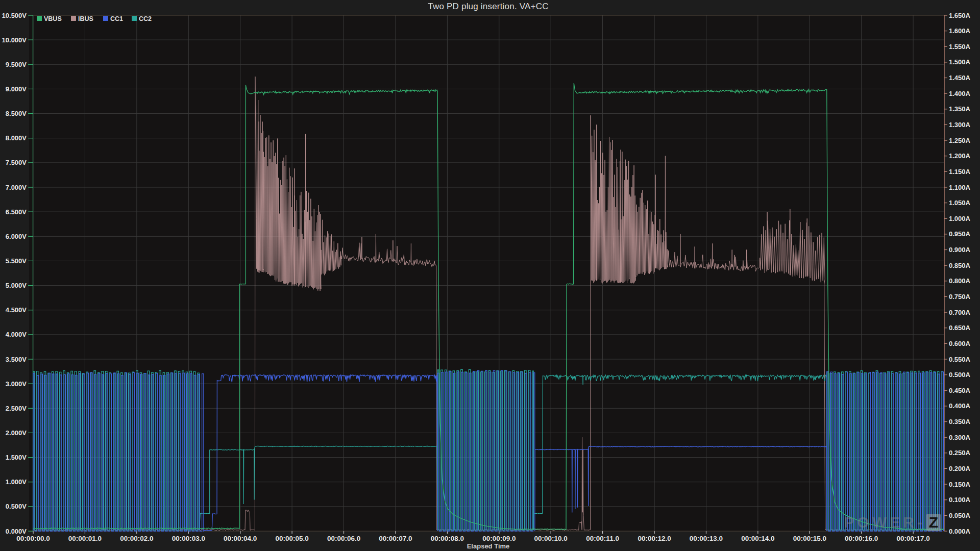 Image resolution: width=980 pixels, height=551 pixels. Describe the element at coordinates (960, 374) in the screenshot. I see `y-right-tick-label: 0.500A` at that location.